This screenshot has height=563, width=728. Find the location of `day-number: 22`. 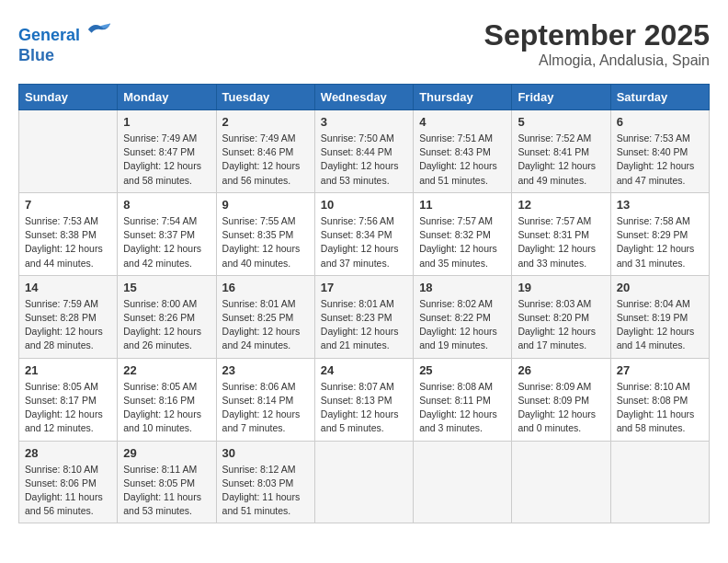

day-number: 22 is located at coordinates (166, 370).